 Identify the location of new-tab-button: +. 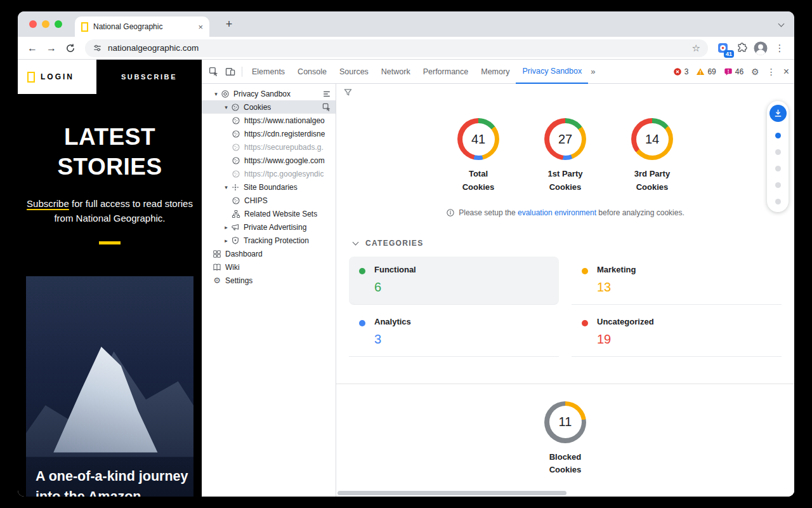
(229, 24).